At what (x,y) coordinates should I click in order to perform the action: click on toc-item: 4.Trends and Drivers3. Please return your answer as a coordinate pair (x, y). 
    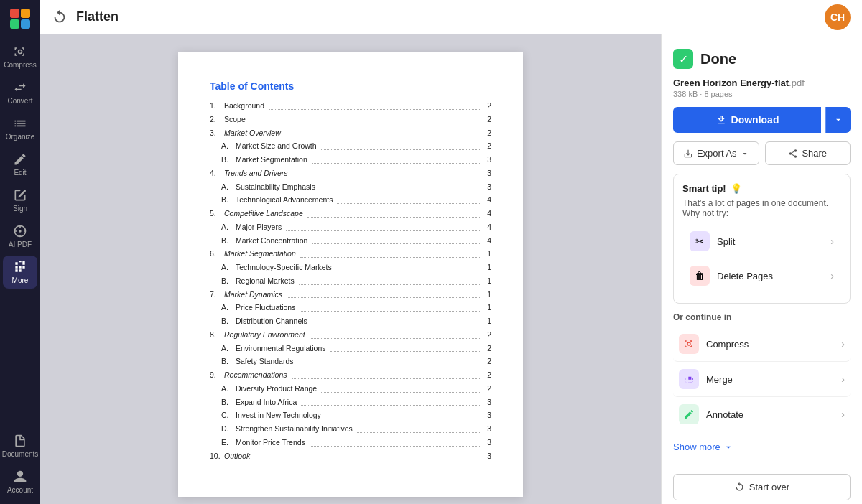
    Looking at the image, I should click on (351, 174).